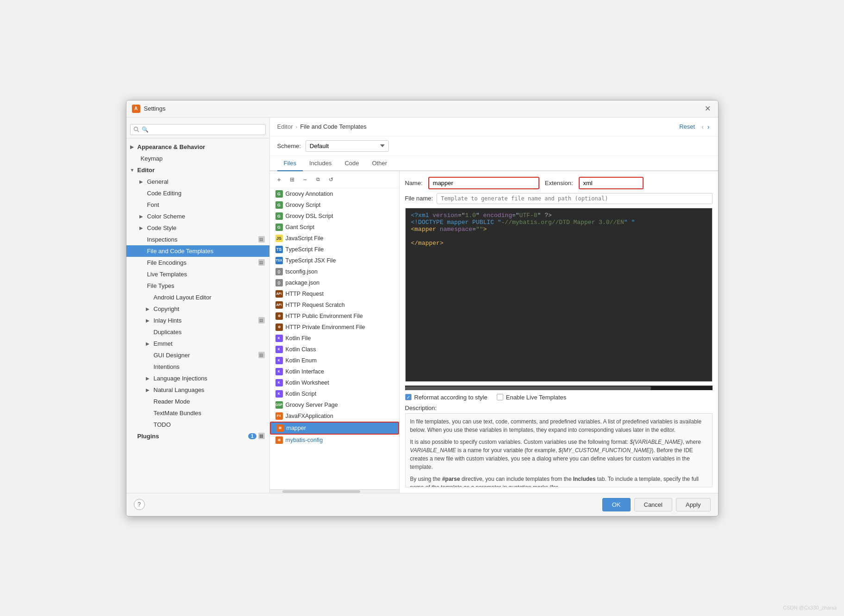 The image size is (844, 616). What do you see at coordinates (446, 397) in the screenshot?
I see `reformat-checkbox-label: ✓ Reformat according to style` at bounding box center [446, 397].